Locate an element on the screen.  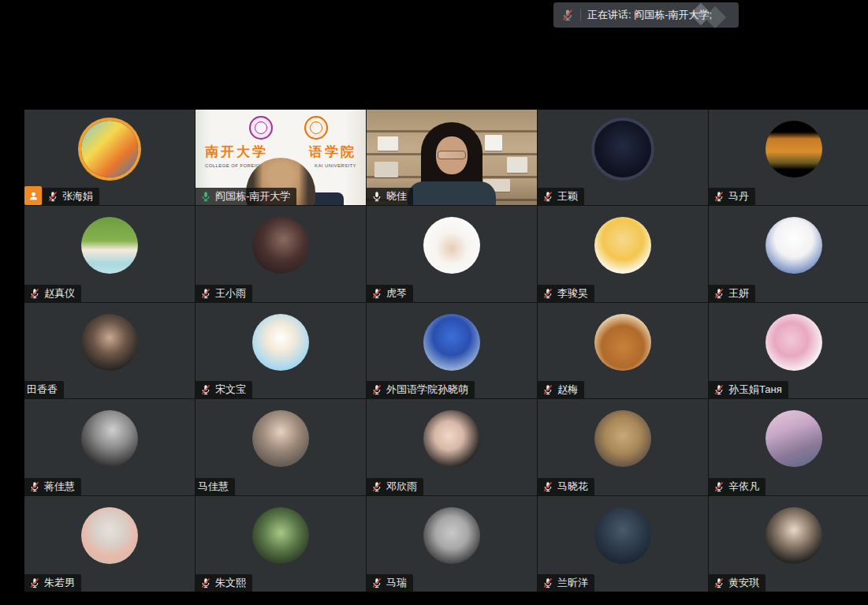
mic-icon is located at coordinates (377, 196).